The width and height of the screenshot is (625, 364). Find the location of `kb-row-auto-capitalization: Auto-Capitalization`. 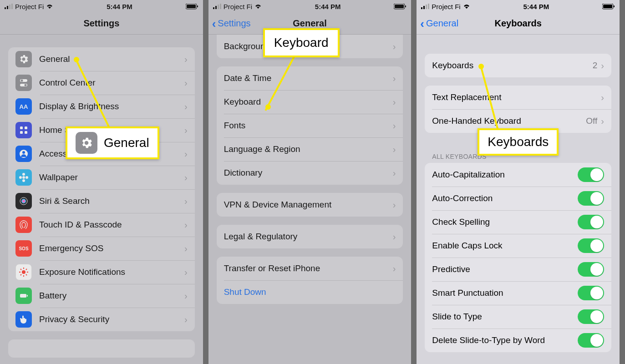

kb-row-auto-capitalization: Auto-Capitalization is located at coordinates (518, 175).